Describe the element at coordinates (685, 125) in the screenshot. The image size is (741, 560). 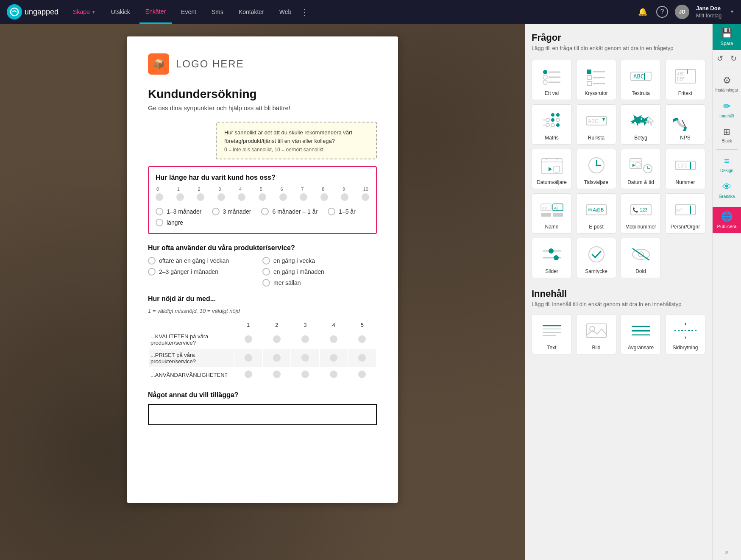
I see `type-nps: NPS` at that location.